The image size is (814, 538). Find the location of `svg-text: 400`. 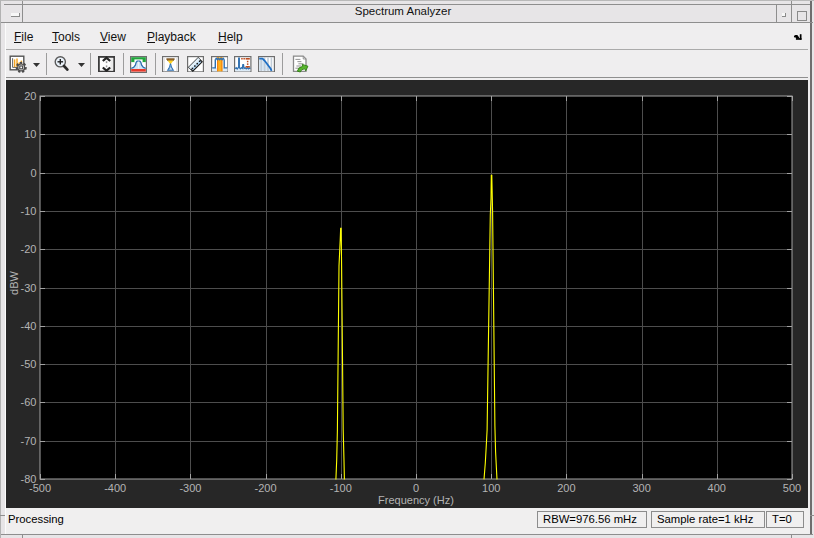

svg-text: 400 is located at coordinates (717, 488).